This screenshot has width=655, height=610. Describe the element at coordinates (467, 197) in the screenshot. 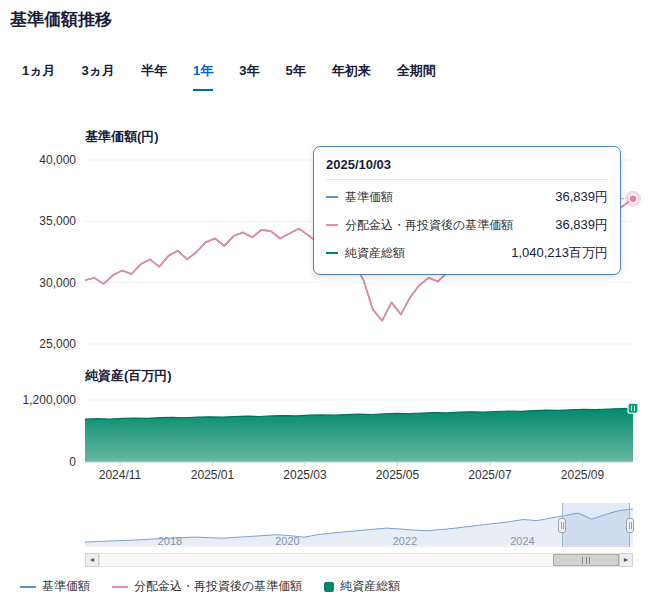

I see `tooltip-row: 基準価額 36,839円` at that location.